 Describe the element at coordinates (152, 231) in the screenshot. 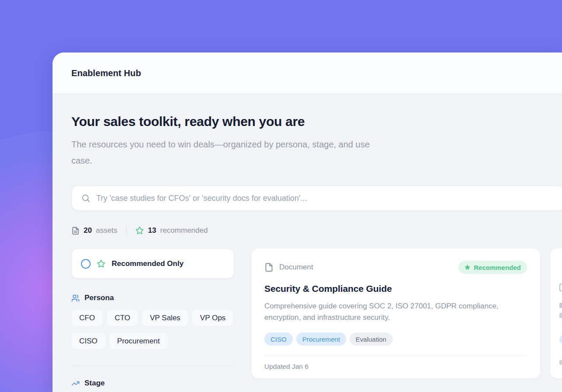

I see `recommended-count: 13` at that location.